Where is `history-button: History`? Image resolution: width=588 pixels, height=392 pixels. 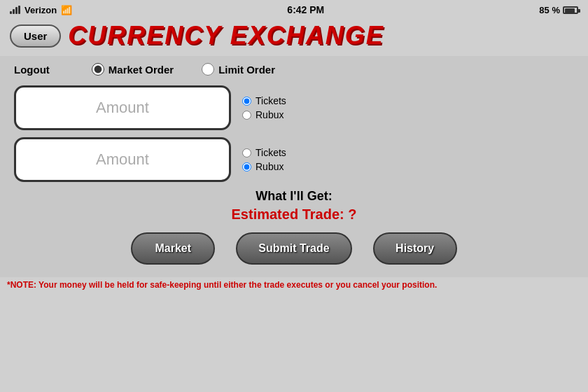
history-button: History is located at coordinates (415, 248).